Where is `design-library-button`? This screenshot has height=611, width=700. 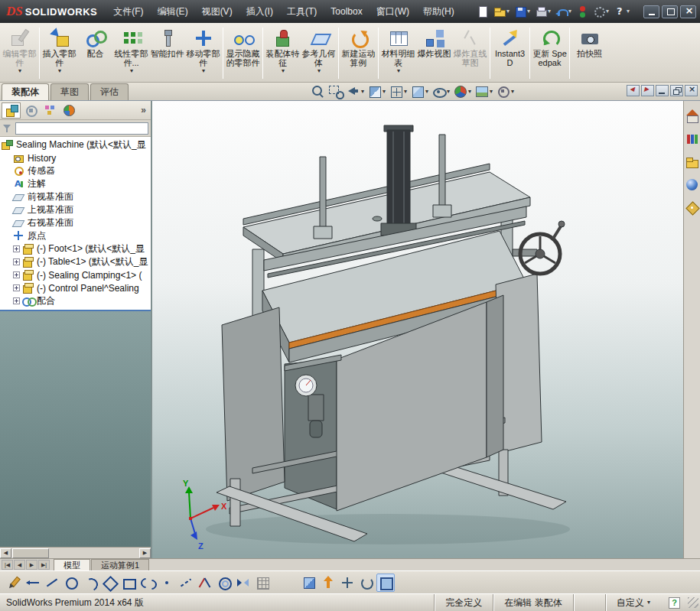 design-library-button is located at coordinates (692, 139).